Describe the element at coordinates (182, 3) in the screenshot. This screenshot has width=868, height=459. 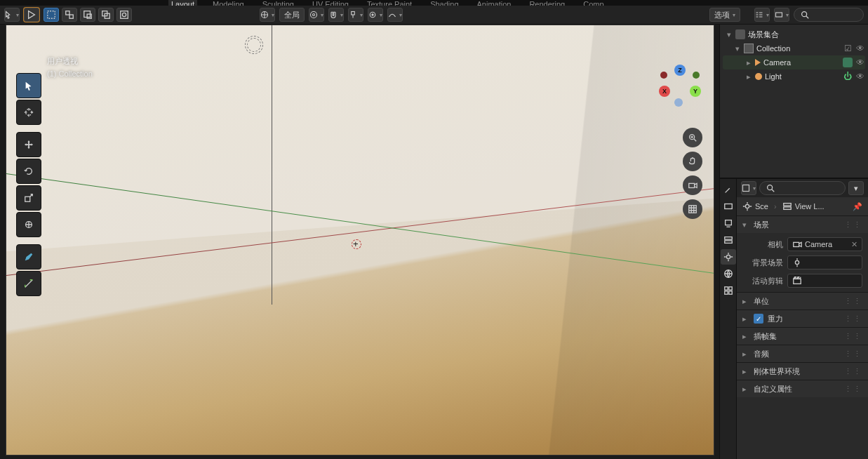
I see `tab-layout: Layout` at that location.